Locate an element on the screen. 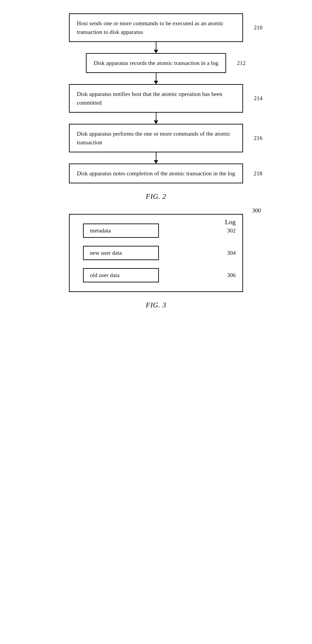 The image size is (312, 644). flow-ref-218: 218 is located at coordinates (258, 174).